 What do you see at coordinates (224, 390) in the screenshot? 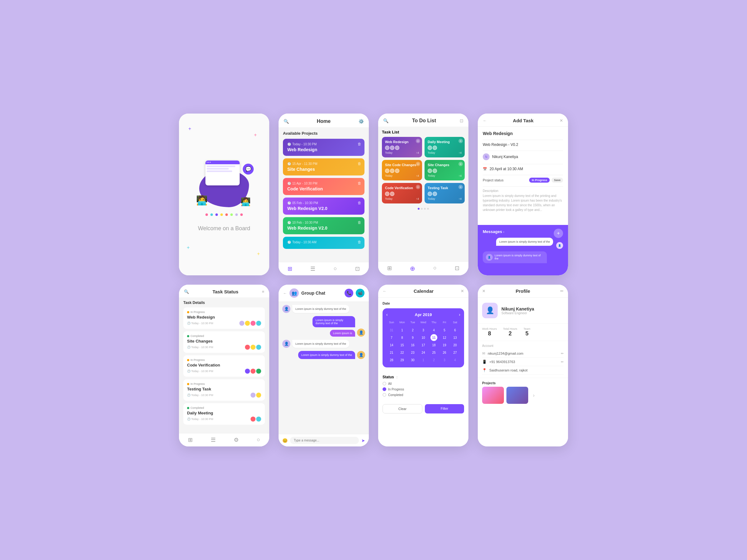
I see `ts-item-4: In Progress Testing Task 🕐 Today - 10:30…` at bounding box center [224, 390].